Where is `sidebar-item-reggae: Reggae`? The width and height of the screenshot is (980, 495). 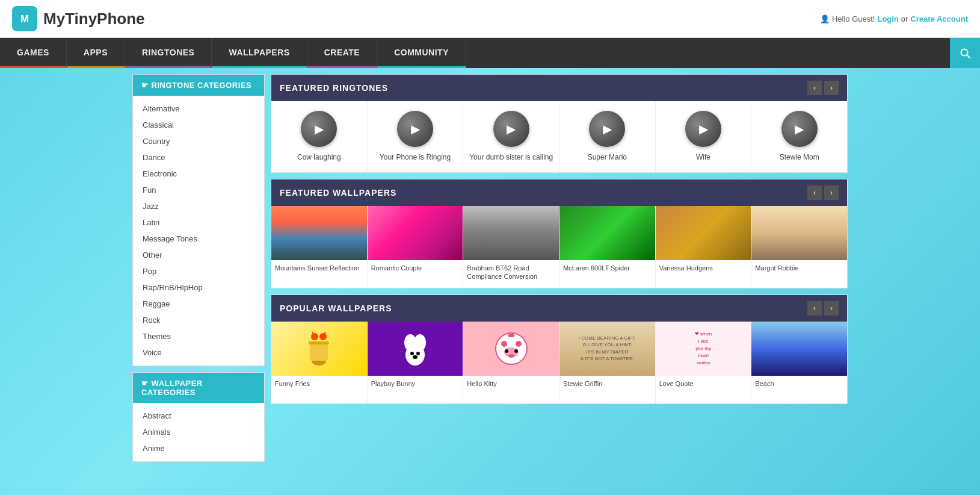 sidebar-item-reggae: Reggae is located at coordinates (199, 304).